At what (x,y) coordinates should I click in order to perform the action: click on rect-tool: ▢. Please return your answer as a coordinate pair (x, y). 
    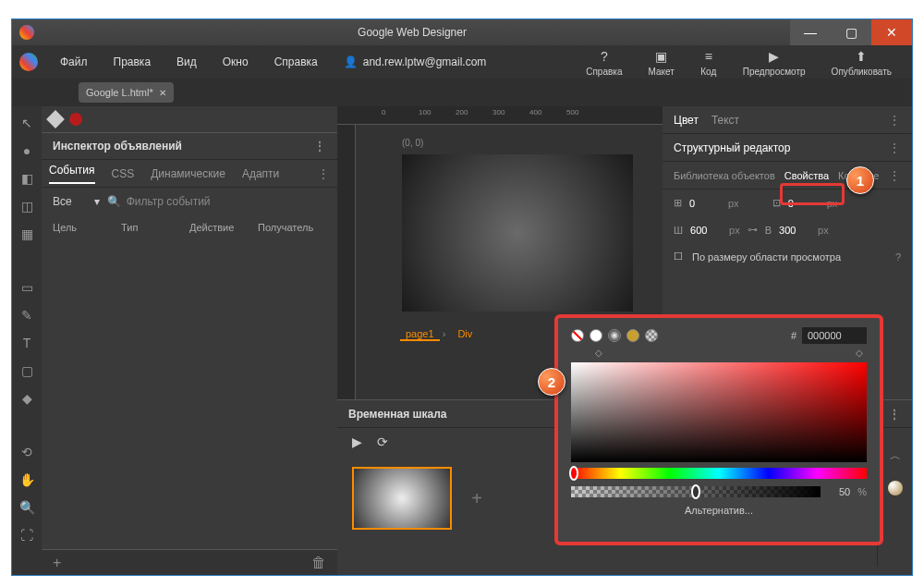
    Looking at the image, I should click on (27, 371).